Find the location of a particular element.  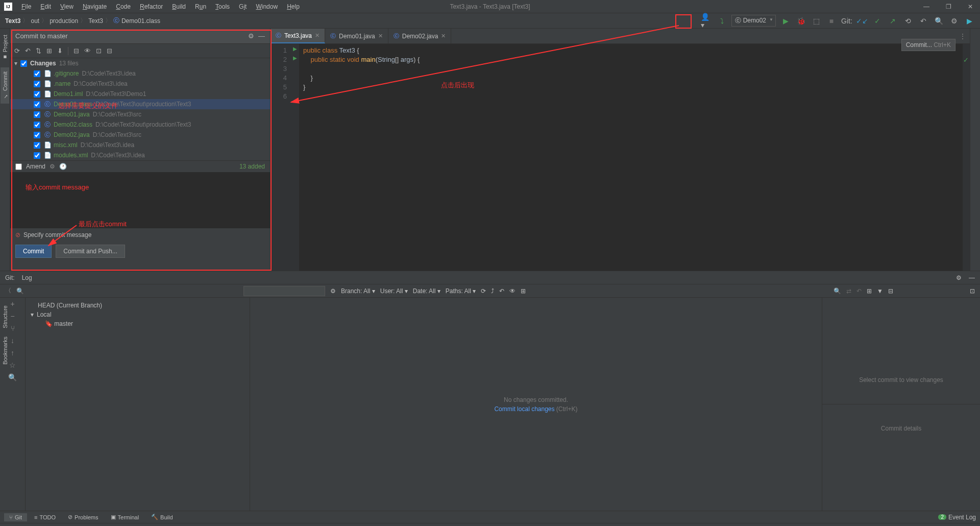

minus-icon: − is located at coordinates (12, 316).